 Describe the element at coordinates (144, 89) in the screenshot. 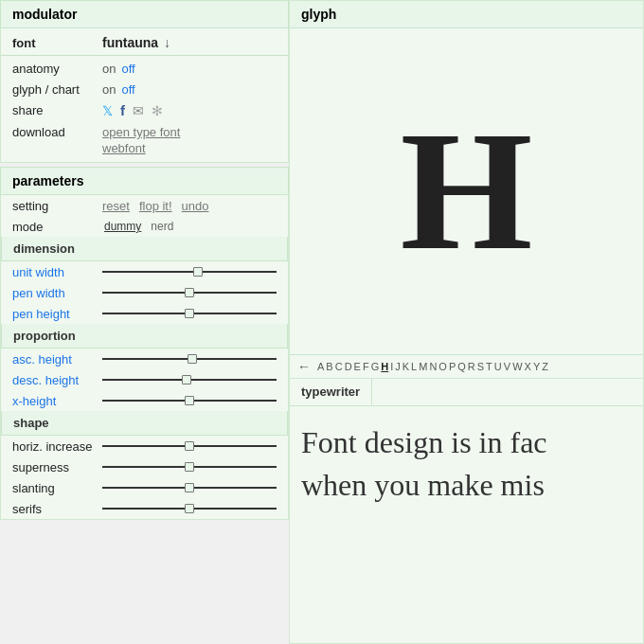

I see `glyph-chart-row: glyph / chart on off` at that location.